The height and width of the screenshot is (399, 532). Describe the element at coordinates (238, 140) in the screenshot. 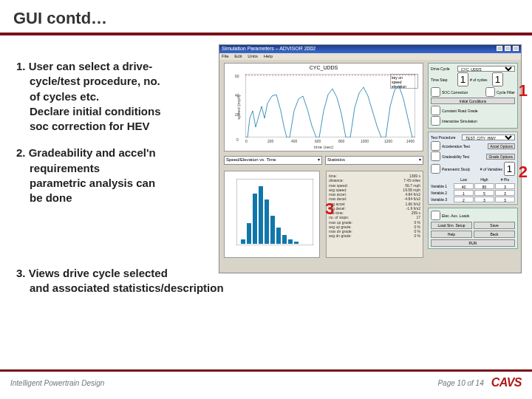

I see `ytick-0: 0` at that location.